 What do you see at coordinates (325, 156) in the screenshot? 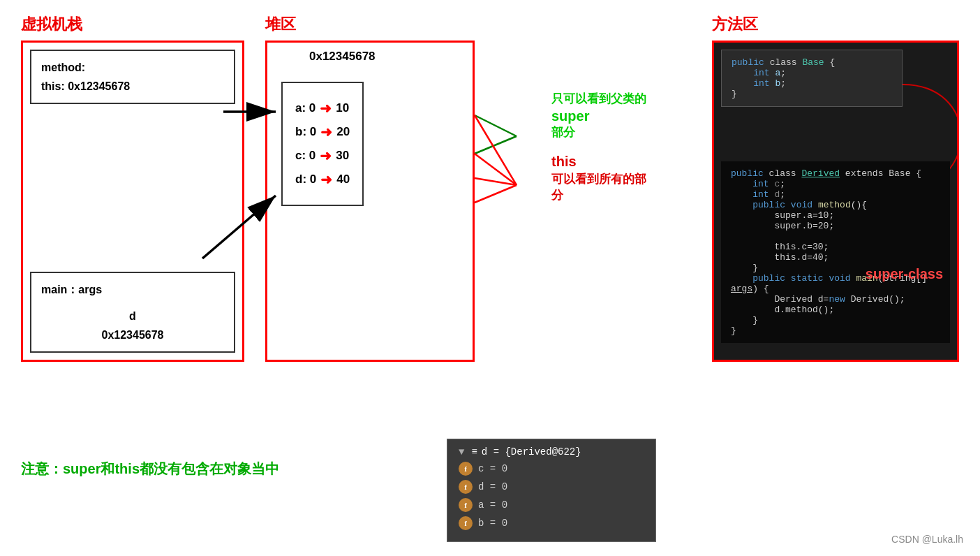
I see `heap-arrow-c: ➜` at bounding box center [325, 156].